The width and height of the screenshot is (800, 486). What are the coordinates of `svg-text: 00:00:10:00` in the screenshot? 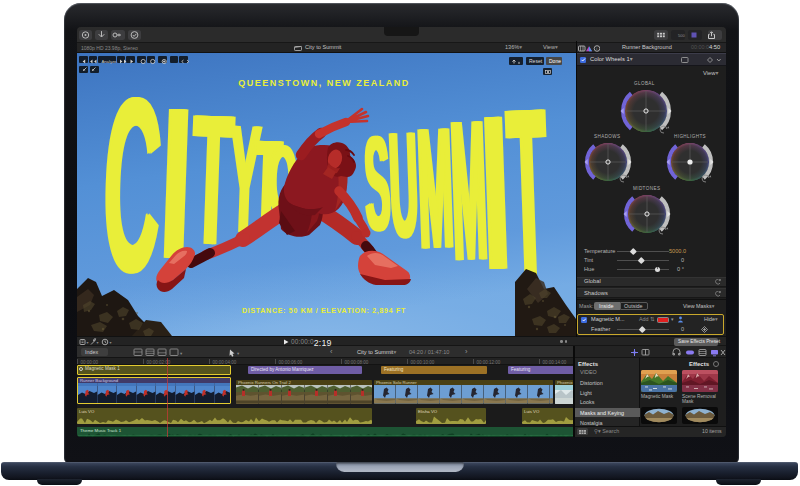 It's located at (423, 362).